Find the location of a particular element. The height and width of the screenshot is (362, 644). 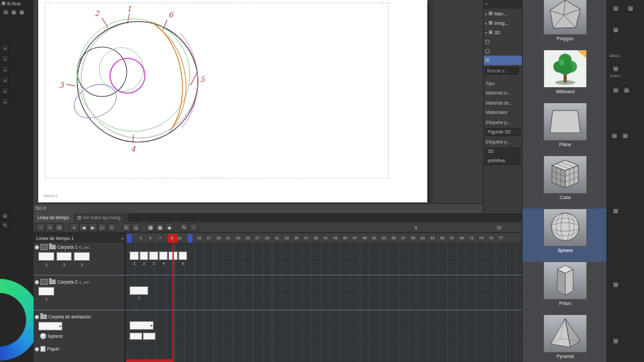

material-item-cube: Cube is located at coordinates (565, 182).